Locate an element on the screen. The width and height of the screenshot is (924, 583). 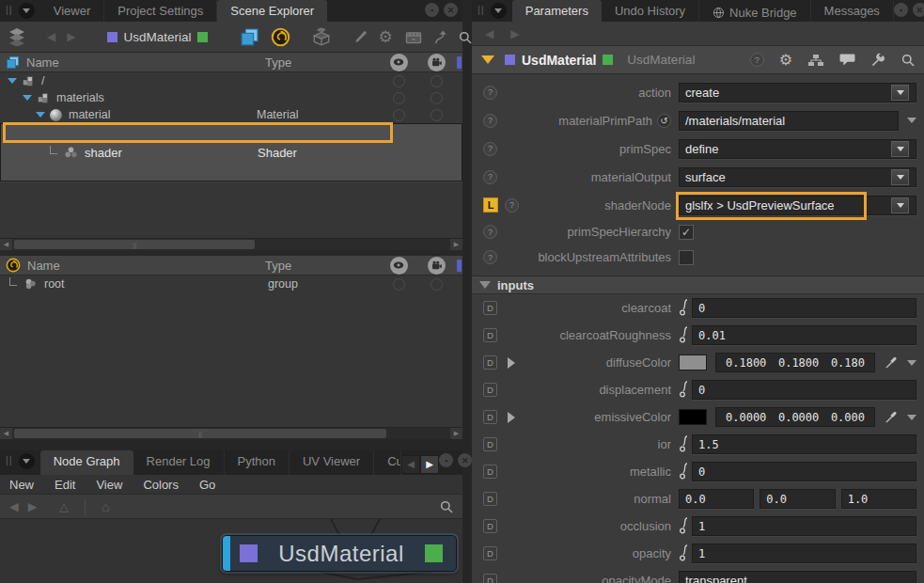
displacement-input: 0 is located at coordinates (805, 389).